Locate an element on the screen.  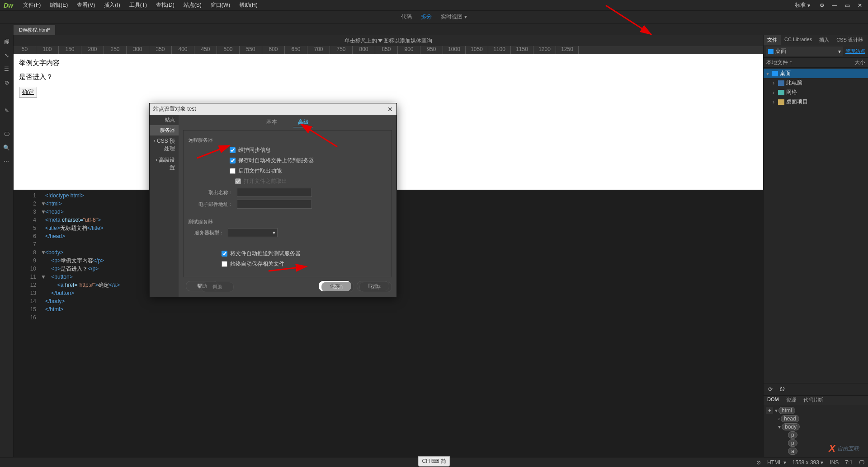
tree-row: ▾桌面 is located at coordinates (816, 73).